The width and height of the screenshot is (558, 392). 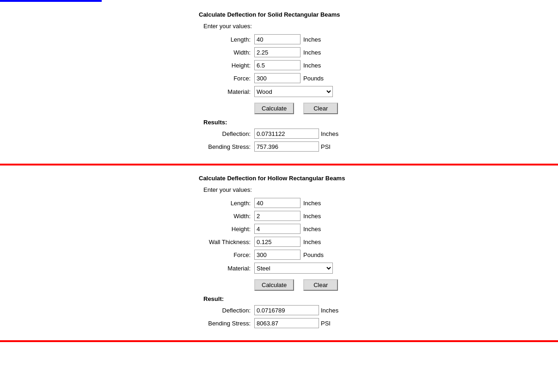 I want to click on h-material-select: Wood Steel Aluminum, so click(x=294, y=268).